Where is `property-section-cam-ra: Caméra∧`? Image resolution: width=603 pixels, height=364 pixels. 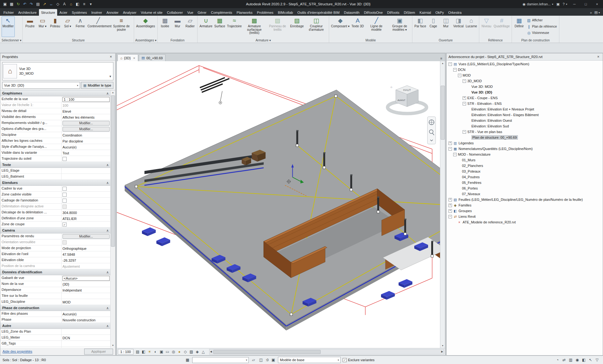 property-section-cam-ra: Caméra∧ is located at coordinates (55, 230).